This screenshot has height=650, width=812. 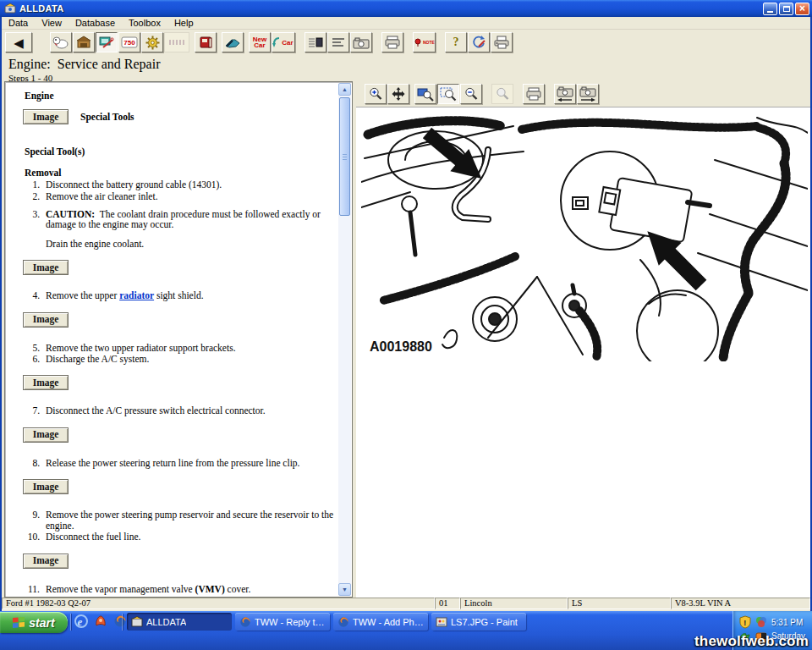 I want to click on step-item: 8.Release the power steering return line…, so click(x=178, y=463).